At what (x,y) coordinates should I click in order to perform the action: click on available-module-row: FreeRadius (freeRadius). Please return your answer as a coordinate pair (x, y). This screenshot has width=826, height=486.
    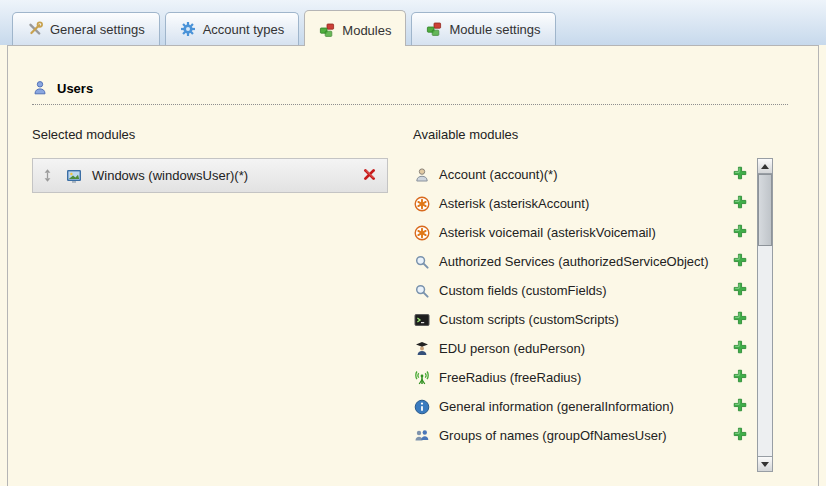
    Looking at the image, I should click on (585, 378).